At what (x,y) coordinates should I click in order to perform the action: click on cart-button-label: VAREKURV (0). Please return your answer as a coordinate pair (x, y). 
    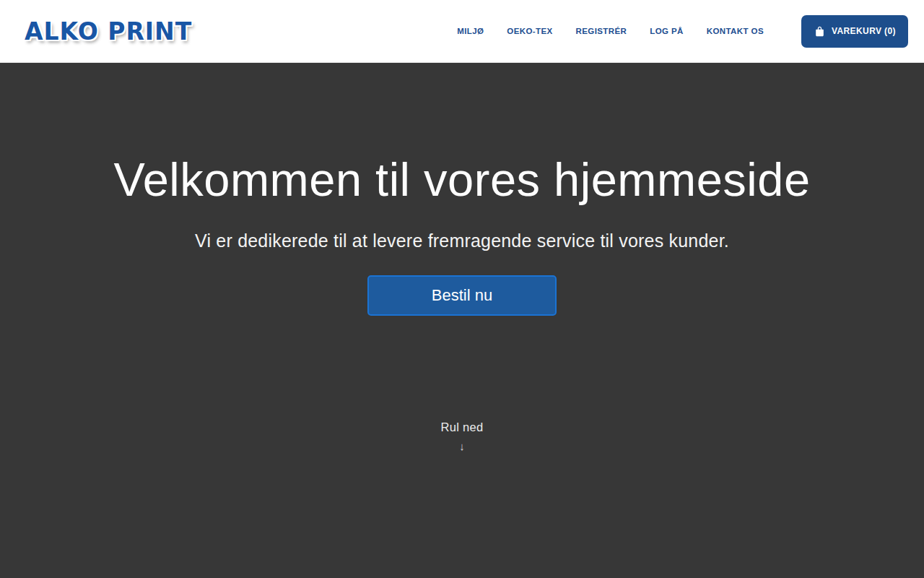
    Looking at the image, I should click on (863, 31).